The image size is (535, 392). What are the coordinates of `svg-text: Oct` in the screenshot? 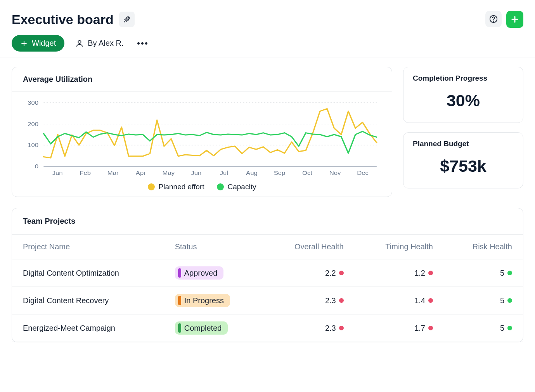 It's located at (307, 173).